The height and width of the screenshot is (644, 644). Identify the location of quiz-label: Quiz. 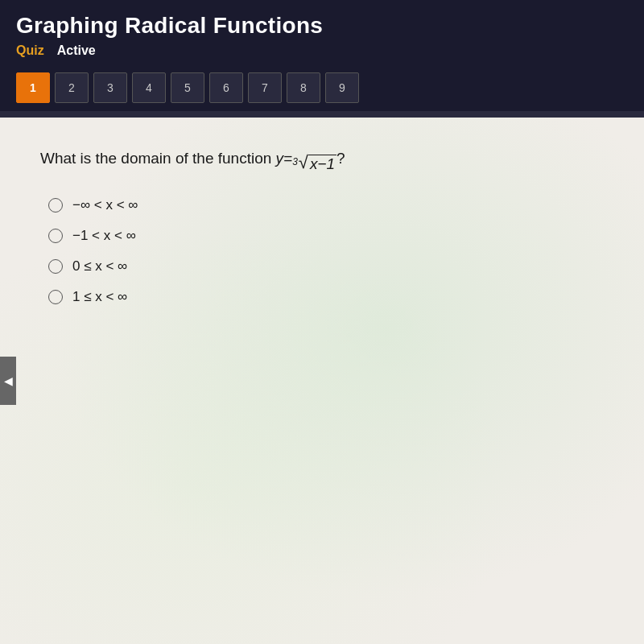
(31, 51).